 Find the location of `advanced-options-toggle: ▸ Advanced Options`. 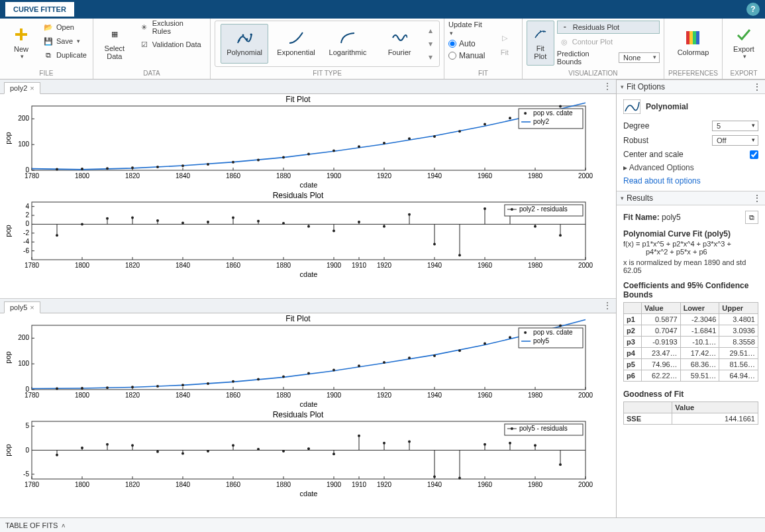

advanced-options-toggle: ▸ Advanced Options is located at coordinates (691, 168).